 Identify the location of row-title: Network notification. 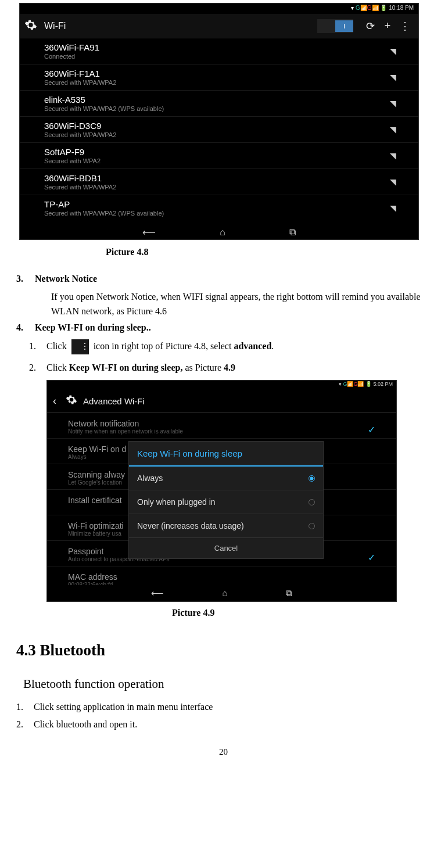
(222, 422).